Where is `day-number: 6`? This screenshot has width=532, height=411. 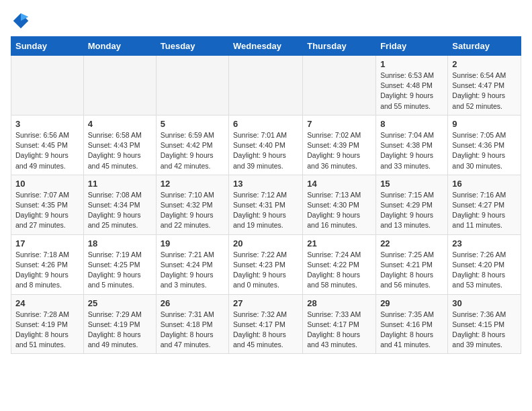
day-number: 6 is located at coordinates (266, 124).